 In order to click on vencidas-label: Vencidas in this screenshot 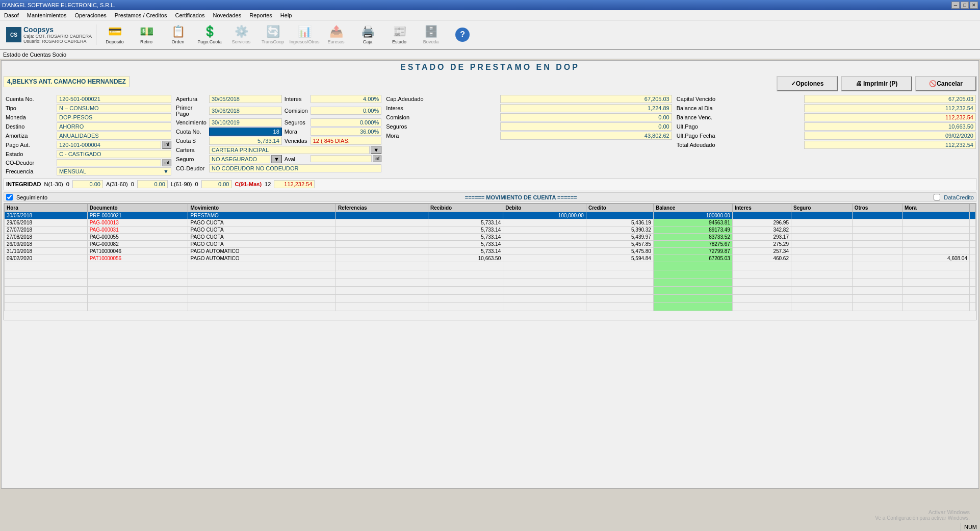, I will do `click(296, 141)`.